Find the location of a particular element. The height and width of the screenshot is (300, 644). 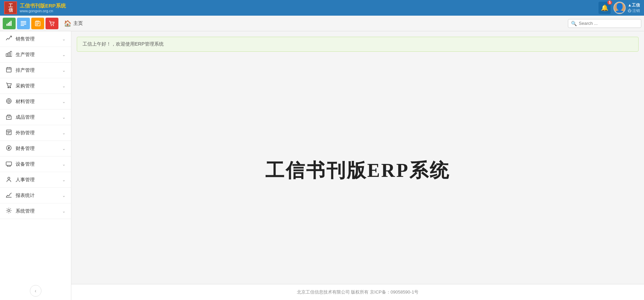

sidebar-item-label-sales: 销售管理 is located at coordinates (25, 39).